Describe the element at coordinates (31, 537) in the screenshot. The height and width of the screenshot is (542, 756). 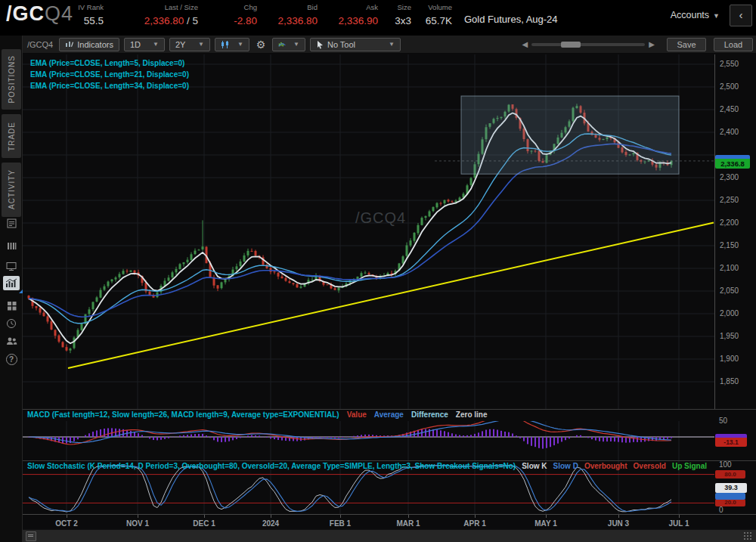
I see `notes-icon` at that location.